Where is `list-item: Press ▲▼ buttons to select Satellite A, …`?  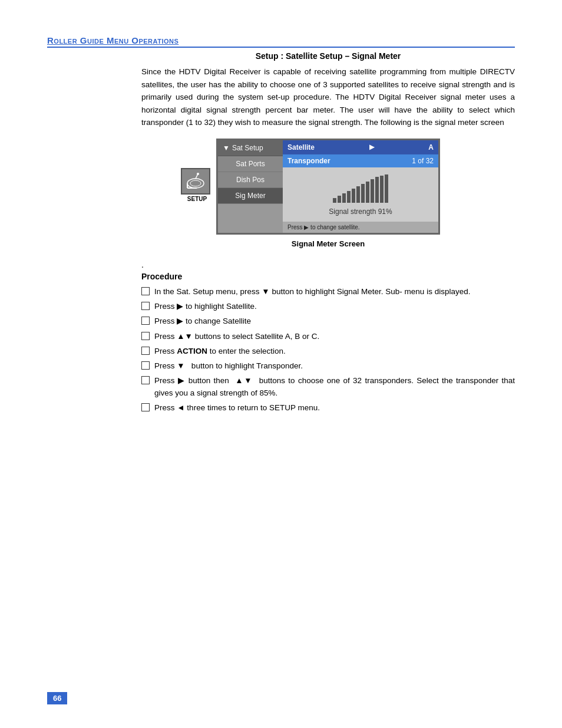 list-item: Press ▲▼ buttons to select Satellite A, … is located at coordinates (328, 337).